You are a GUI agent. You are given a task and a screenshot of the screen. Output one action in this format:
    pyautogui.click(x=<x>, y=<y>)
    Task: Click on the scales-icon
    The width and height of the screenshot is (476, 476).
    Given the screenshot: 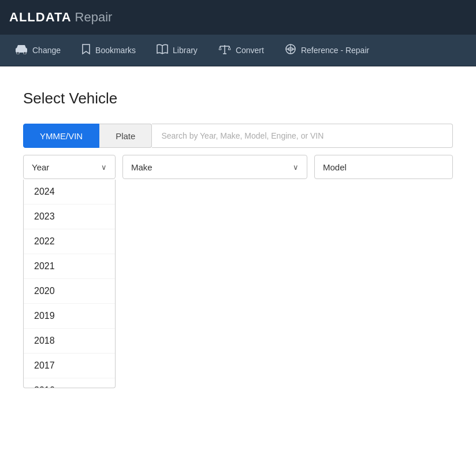 What is the action you would take?
    pyautogui.click(x=225, y=51)
    